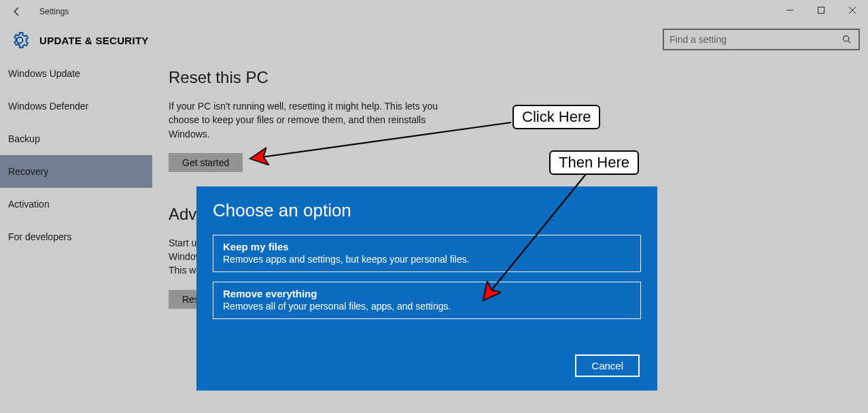 The image size is (868, 413). I want to click on sidebar-item-label: For developers, so click(39, 237).